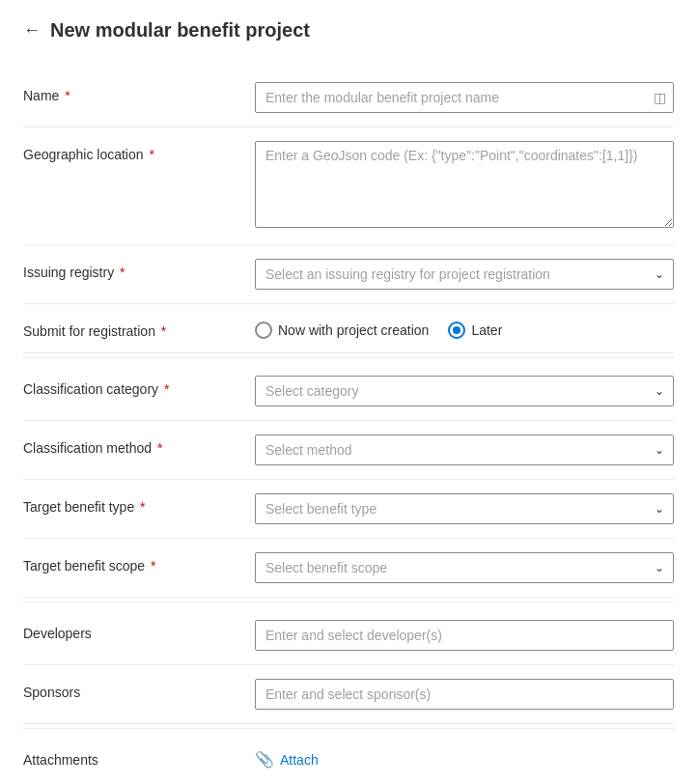 This screenshot has height=784, width=697. Describe the element at coordinates (464, 274) in the screenshot. I see `issuing-registry-select-wrapper: Select an issuing registry for project r…` at that location.